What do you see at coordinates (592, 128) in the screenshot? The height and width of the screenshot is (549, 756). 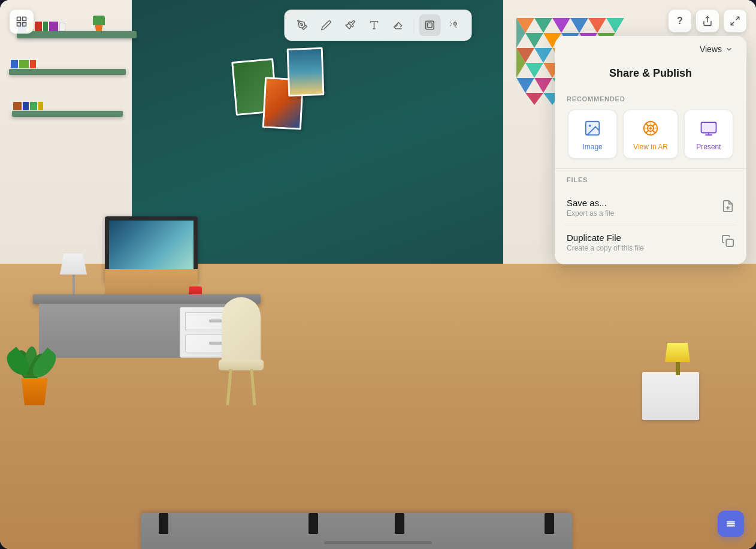 I see `image-icon` at bounding box center [592, 128].